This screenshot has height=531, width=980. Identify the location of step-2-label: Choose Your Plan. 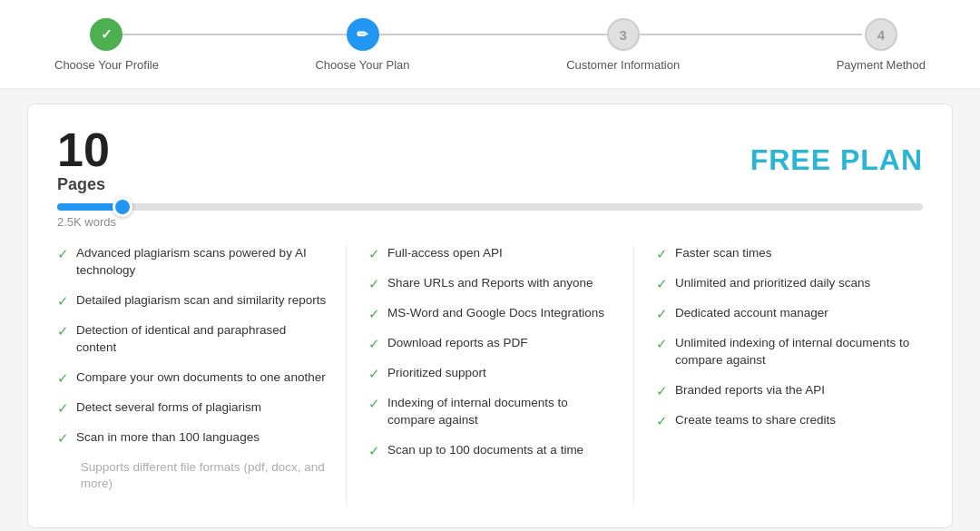
(362, 65).